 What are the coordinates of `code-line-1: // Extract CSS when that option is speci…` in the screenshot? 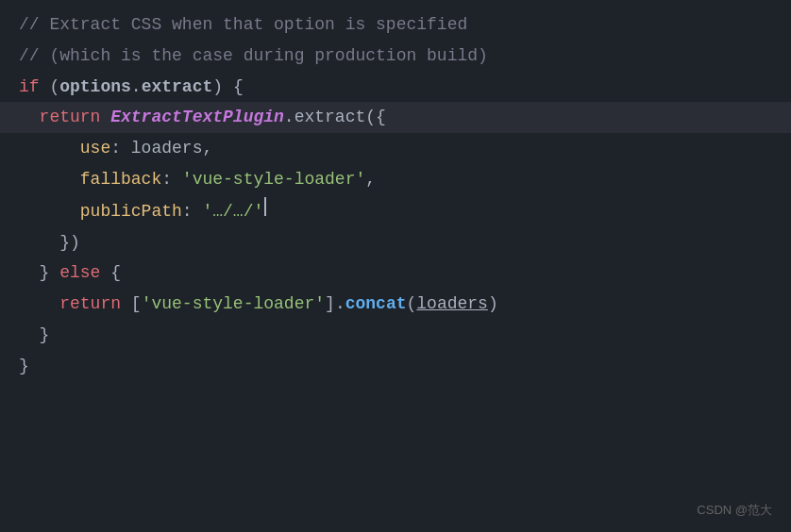 It's located at (396, 25).